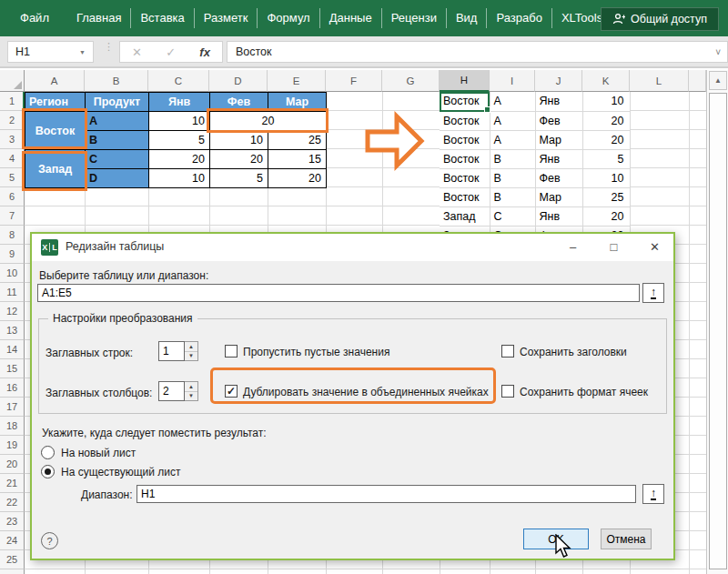 Image resolution: width=728 pixels, height=574 pixels. Describe the element at coordinates (653, 494) in the screenshot. I see `destination-picker-button: ↑` at that location.